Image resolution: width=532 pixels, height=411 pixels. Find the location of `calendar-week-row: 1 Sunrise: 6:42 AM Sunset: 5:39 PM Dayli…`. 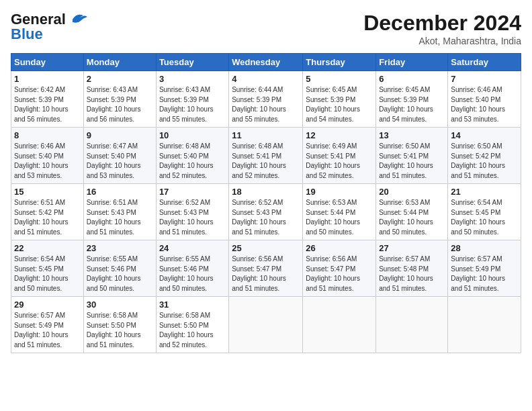

calendar-week-row: 1 Sunrise: 6:42 AM Sunset: 5:39 PM Dayli… is located at coordinates (266, 99).